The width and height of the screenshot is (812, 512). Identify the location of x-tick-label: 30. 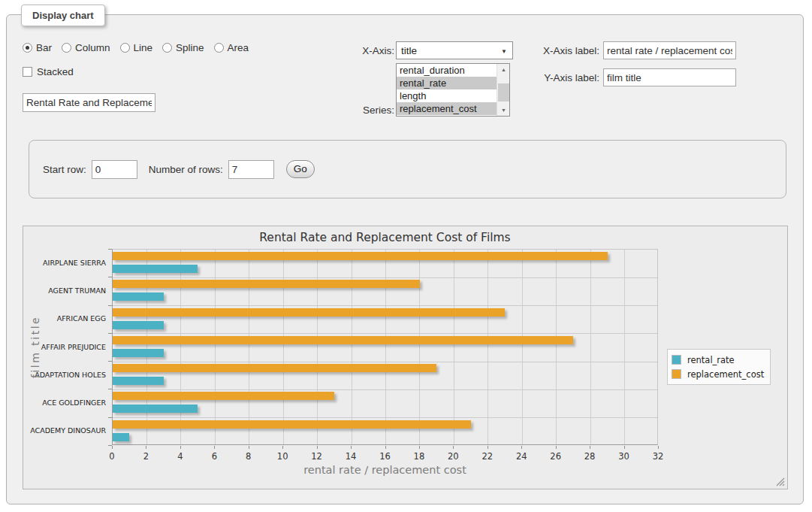
(624, 456).